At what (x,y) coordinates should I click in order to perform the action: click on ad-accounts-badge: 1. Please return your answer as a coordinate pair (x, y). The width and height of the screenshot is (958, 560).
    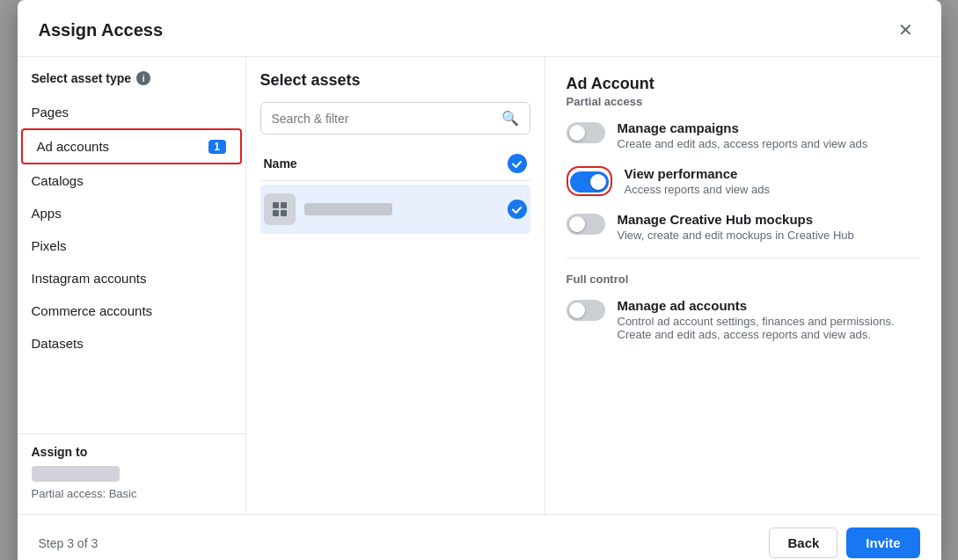
    Looking at the image, I should click on (217, 147).